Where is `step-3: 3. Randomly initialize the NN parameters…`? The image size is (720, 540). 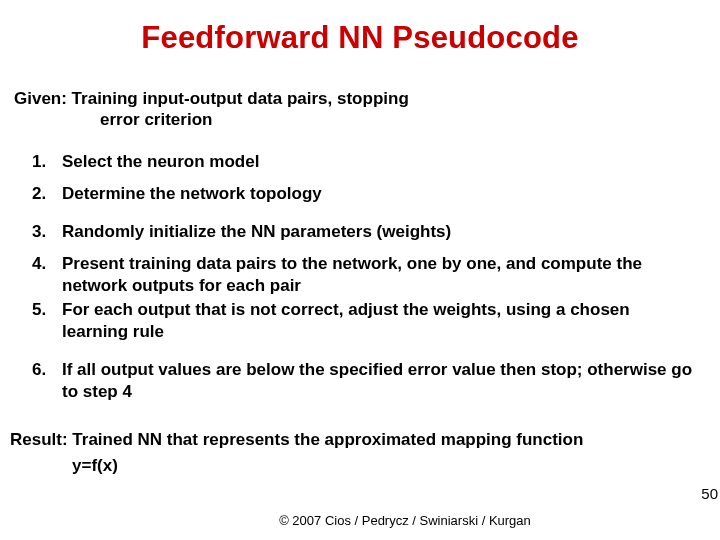 step-3: 3. Randomly initialize the NN parameters… is located at coordinates (376, 232).